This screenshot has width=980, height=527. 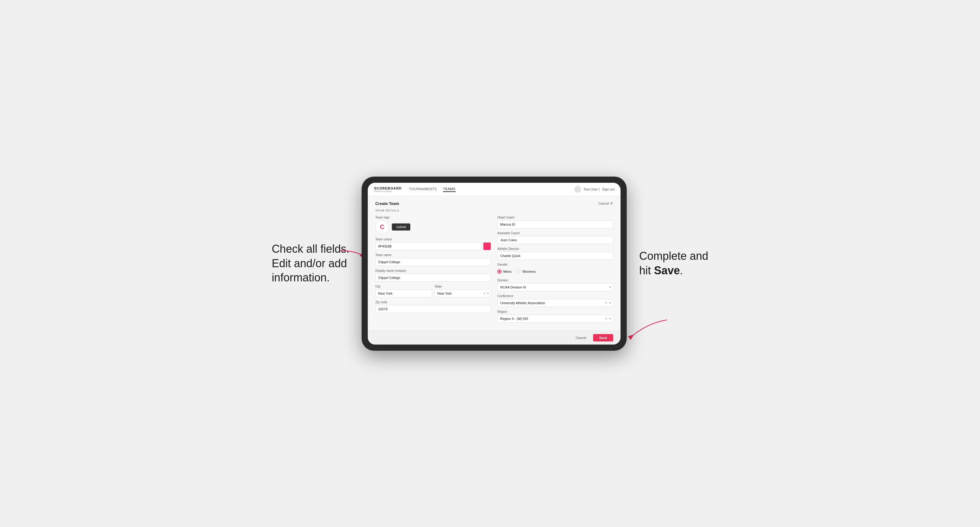 I want to click on region-clear-icon: ✕, so click(x=606, y=319).